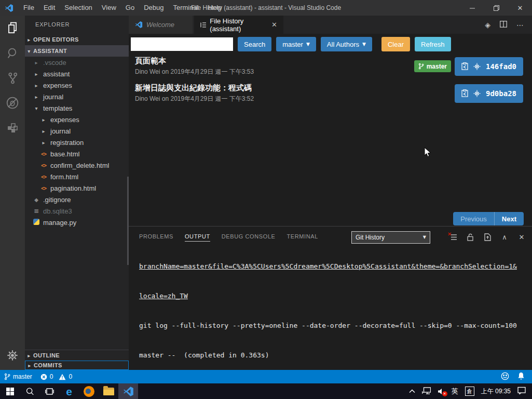  Describe the element at coordinates (18, 377) in the screenshot. I see `branch-status: master` at that location.